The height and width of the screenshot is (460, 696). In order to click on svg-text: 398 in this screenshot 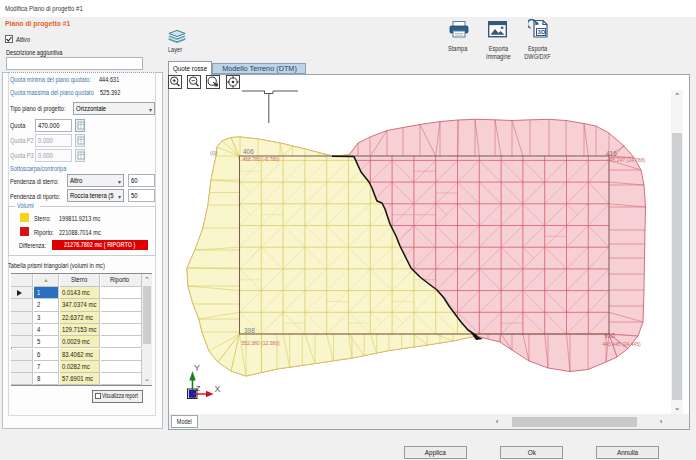, I will do `click(250, 330)`.